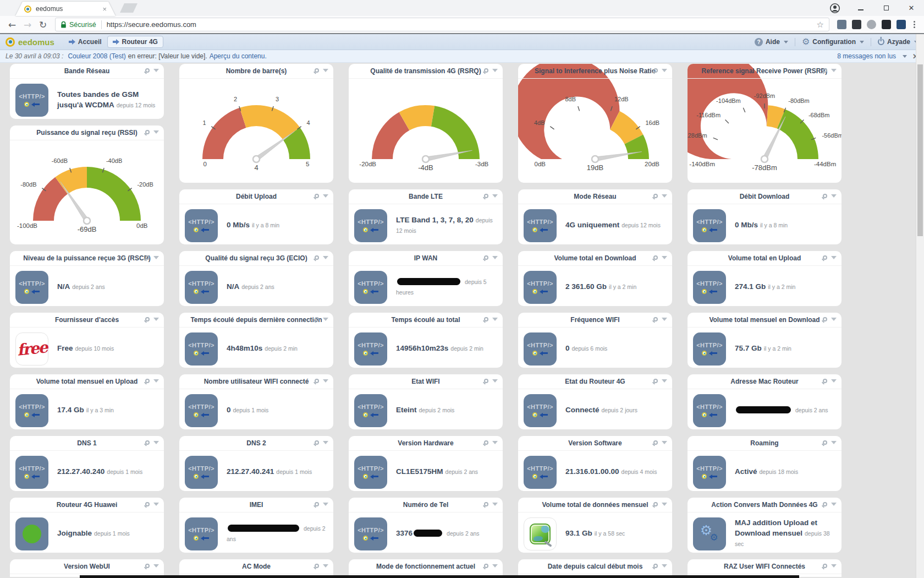 Image resolution: width=924 pixels, height=578 pixels. What do you see at coordinates (911, 8) in the screenshot?
I see `window-close-button: ✕` at bounding box center [911, 8].